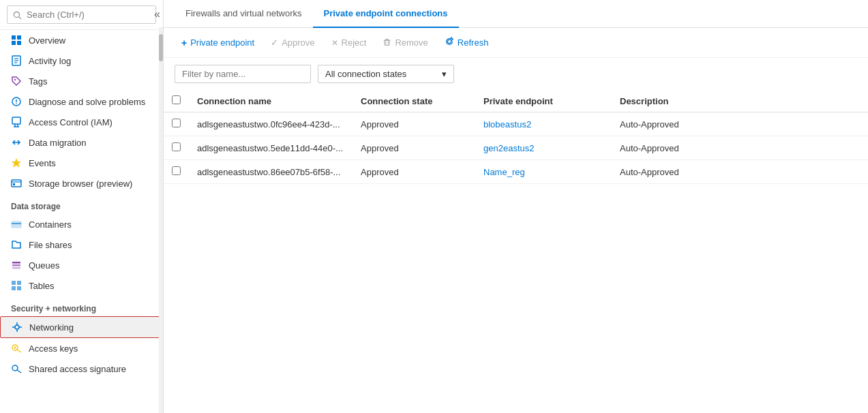 Image resolution: width=868 pixels, height=413 pixels. Describe the element at coordinates (16, 163) in the screenshot. I see `events-icon` at that location.